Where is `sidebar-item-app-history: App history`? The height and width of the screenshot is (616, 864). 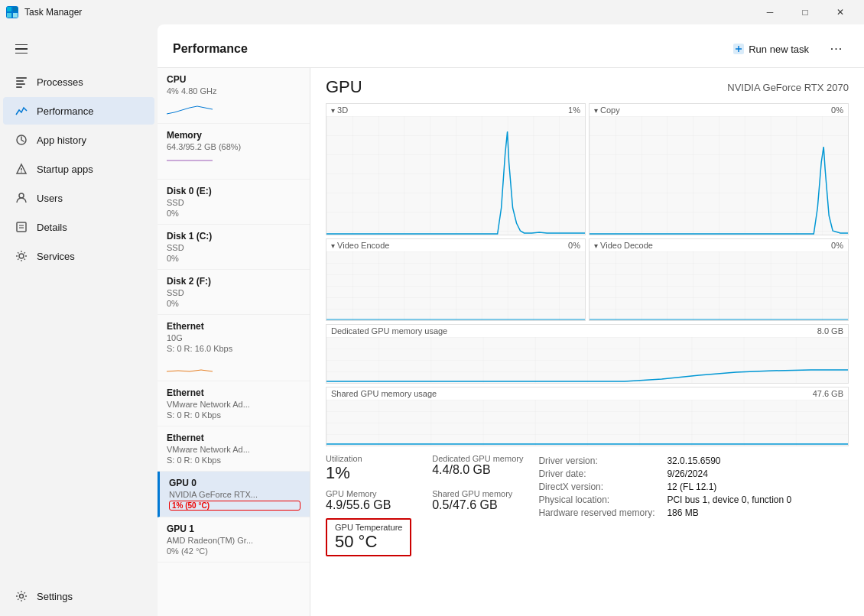
sidebar-item-app-history: App history is located at coordinates (79, 140).